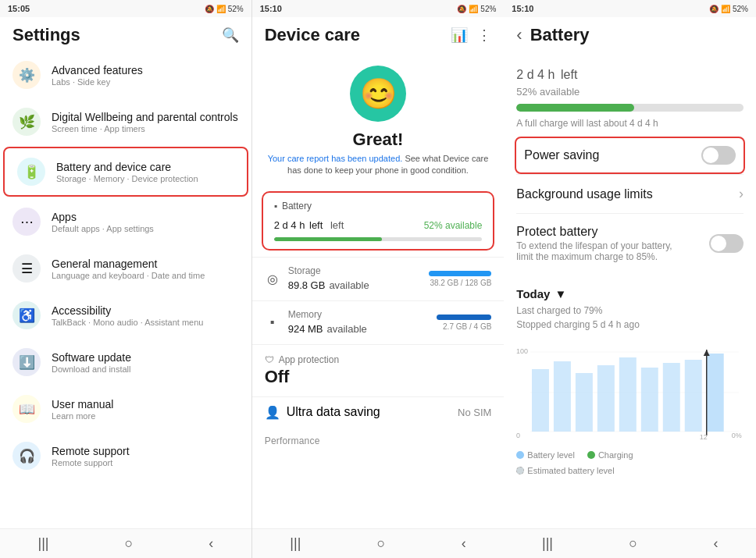  Describe the element at coordinates (726, 243) in the screenshot. I see `protect-battery-toggle` at that location.